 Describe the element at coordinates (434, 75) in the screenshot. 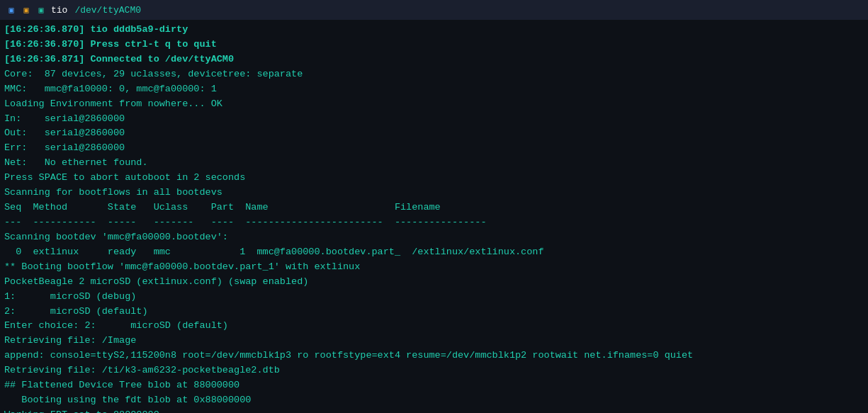

I see `terminal-line: Core: 87 devices, 29 uclasses, devicetre…` at that location.